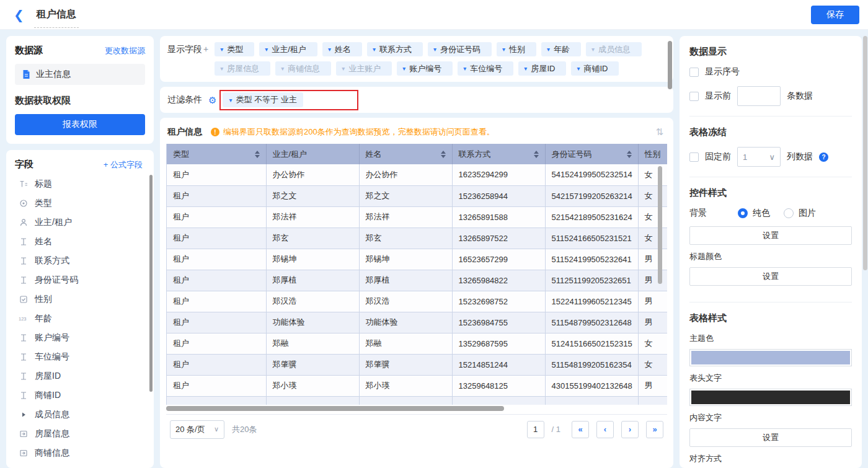  What do you see at coordinates (81, 414) in the screenshot?
I see `field-item: 成员信息` at bounding box center [81, 414].